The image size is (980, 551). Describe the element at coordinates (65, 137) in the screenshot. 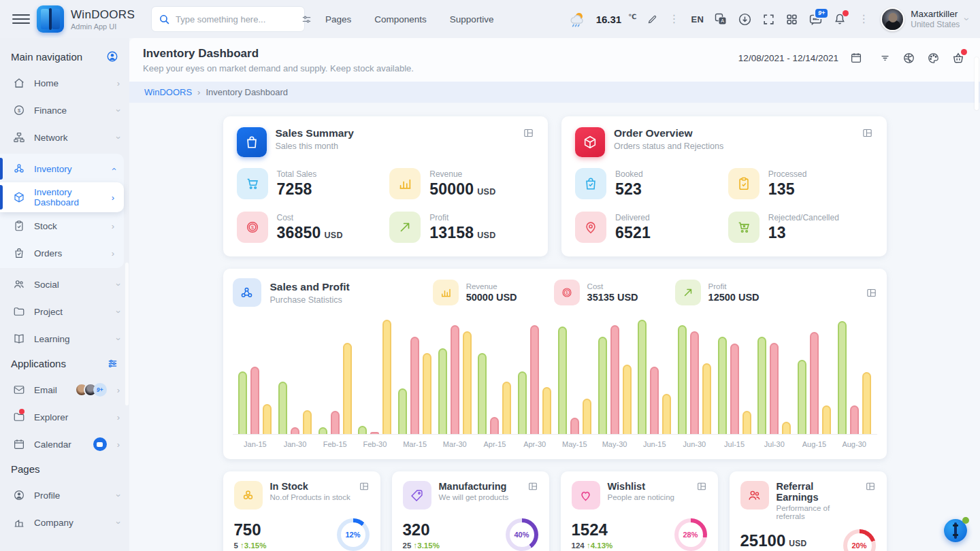

I see `sidebar-item-network: Network›` at that location.